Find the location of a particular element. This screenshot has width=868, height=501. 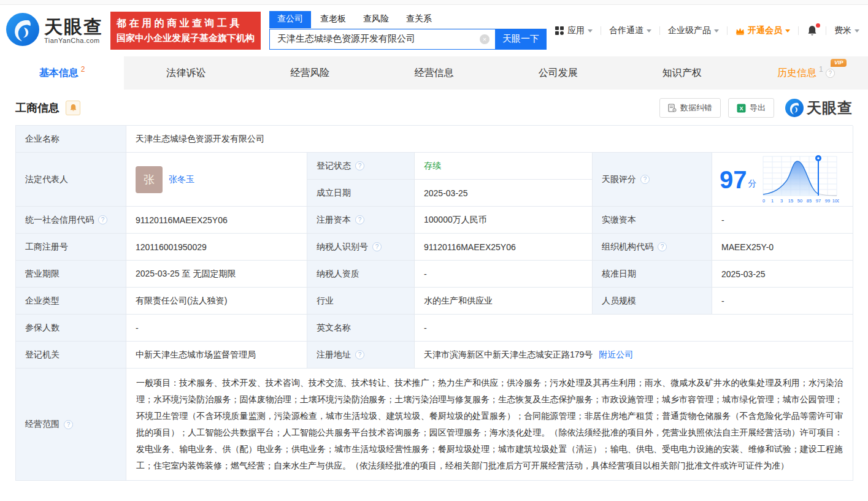

search-tab-boss: 查老板 is located at coordinates (333, 20).